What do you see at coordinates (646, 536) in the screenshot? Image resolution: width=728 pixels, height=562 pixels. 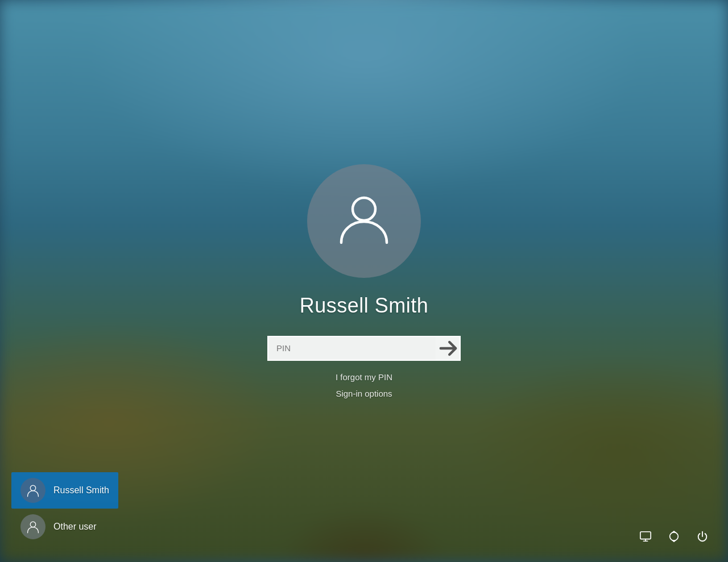 I see `accessibility-button` at bounding box center [646, 536].